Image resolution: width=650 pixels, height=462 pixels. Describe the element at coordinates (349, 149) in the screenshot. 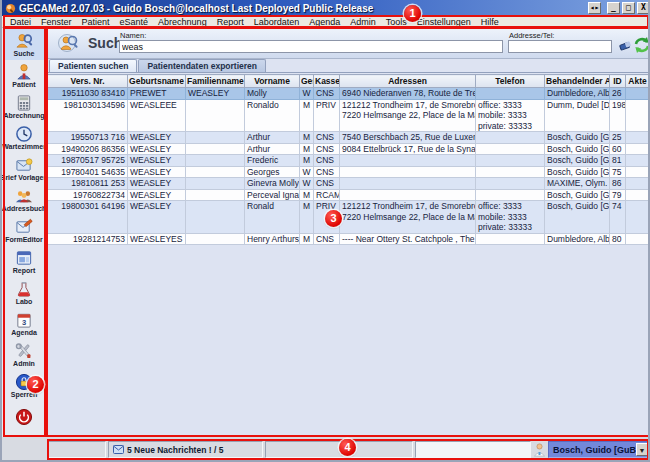

I see `table-row: 19490206 86356WEASLEYArthurMCNS9084 Ette…` at that location.